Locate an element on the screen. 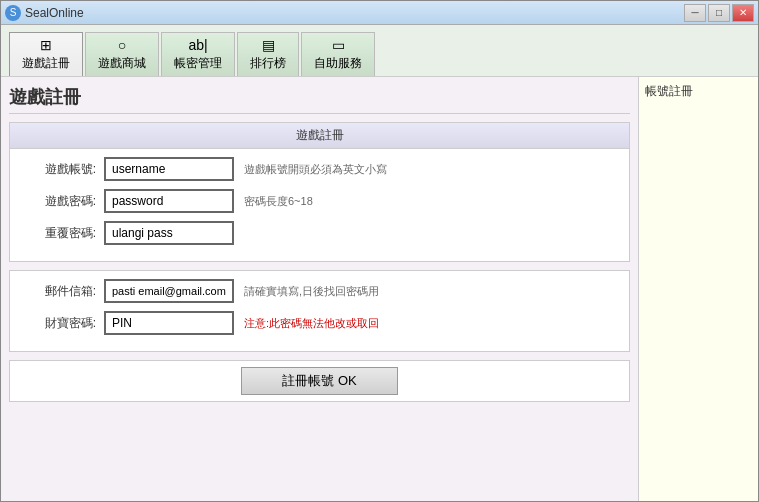 The width and height of the screenshot is (759, 502). pin-hint: 注意:此密碼無法他改或取回 is located at coordinates (312, 324).